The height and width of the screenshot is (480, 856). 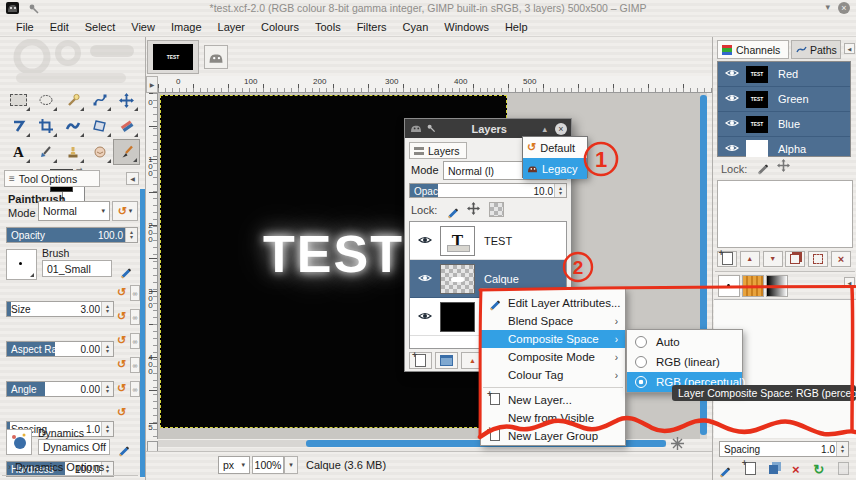 What do you see at coordinates (446, 360) in the screenshot?
I see `new-layer-group-button` at bounding box center [446, 360].